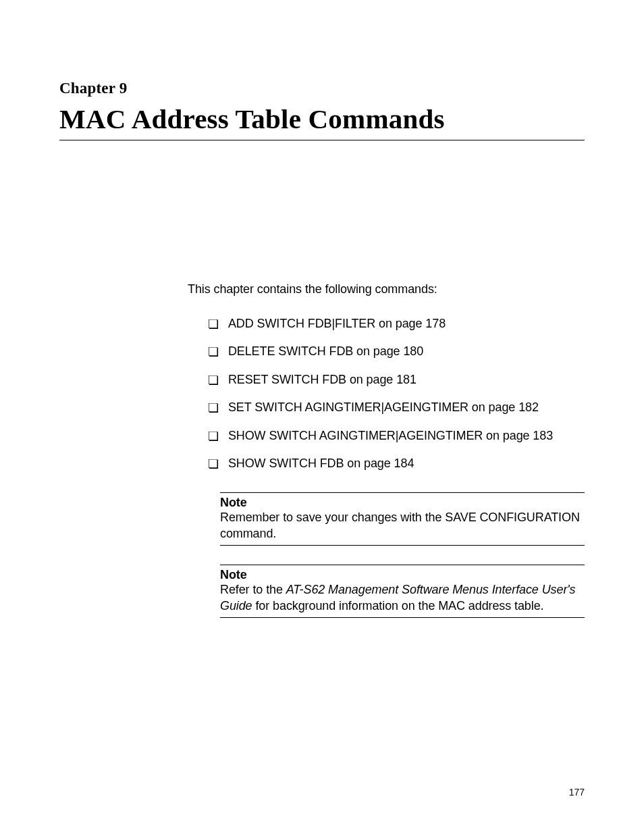 The width and height of the screenshot is (644, 834). What do you see at coordinates (322, 140) in the screenshot?
I see `title-underline` at bounding box center [322, 140].